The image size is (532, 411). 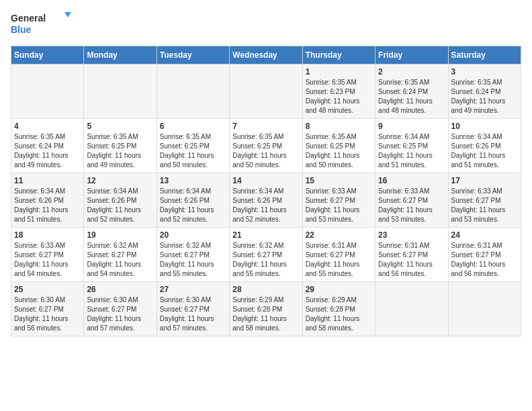 I want to click on calendar-header-row: SundayMondayTuesdayWednesdayThursdayFrid…, so click(x=266, y=55).